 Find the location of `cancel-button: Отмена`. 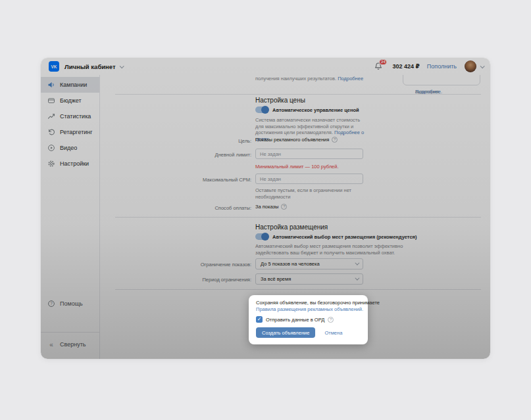

cancel-button: Отмена is located at coordinates (333, 333).